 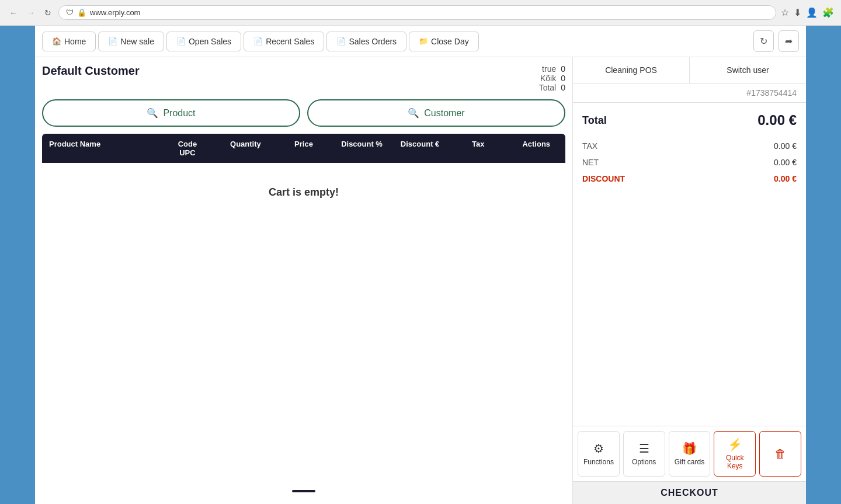 What do you see at coordinates (444, 113) in the screenshot?
I see `search-customer-label: Customer` at bounding box center [444, 113].